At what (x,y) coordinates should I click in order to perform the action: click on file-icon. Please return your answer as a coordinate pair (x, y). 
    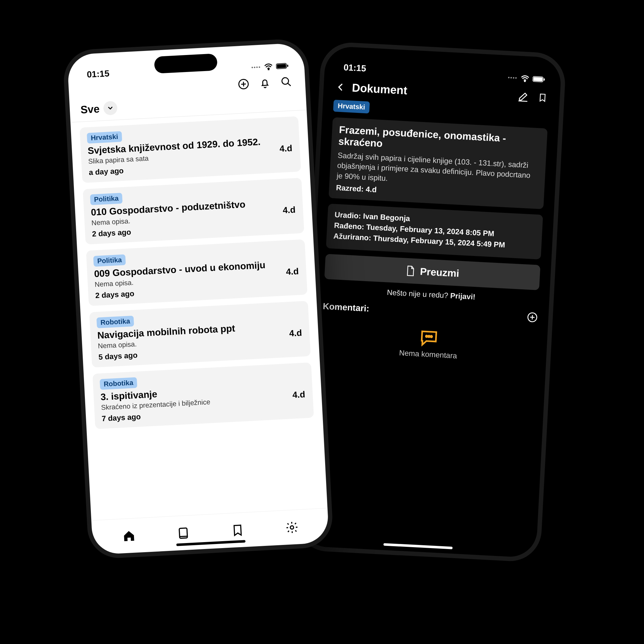
    Looking at the image, I should click on (410, 271).